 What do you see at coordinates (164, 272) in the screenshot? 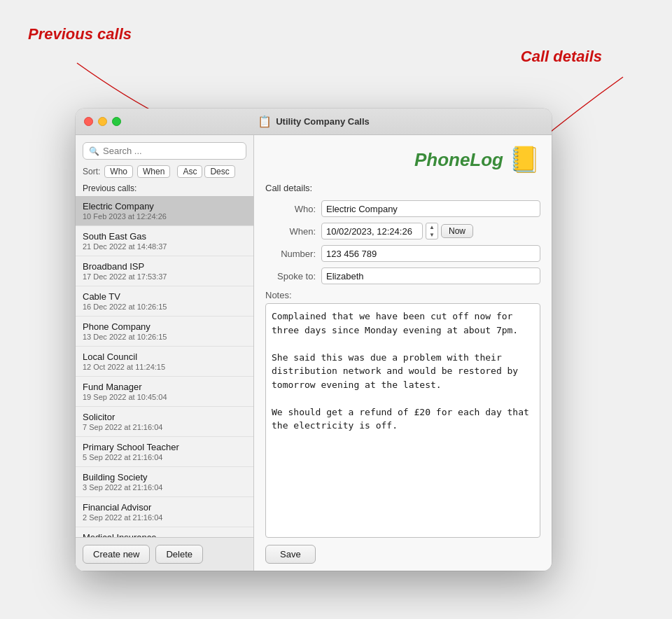
I see `call-list-item: Broadband ISP17 Dec 2022 at 17:53:37` at bounding box center [164, 272].